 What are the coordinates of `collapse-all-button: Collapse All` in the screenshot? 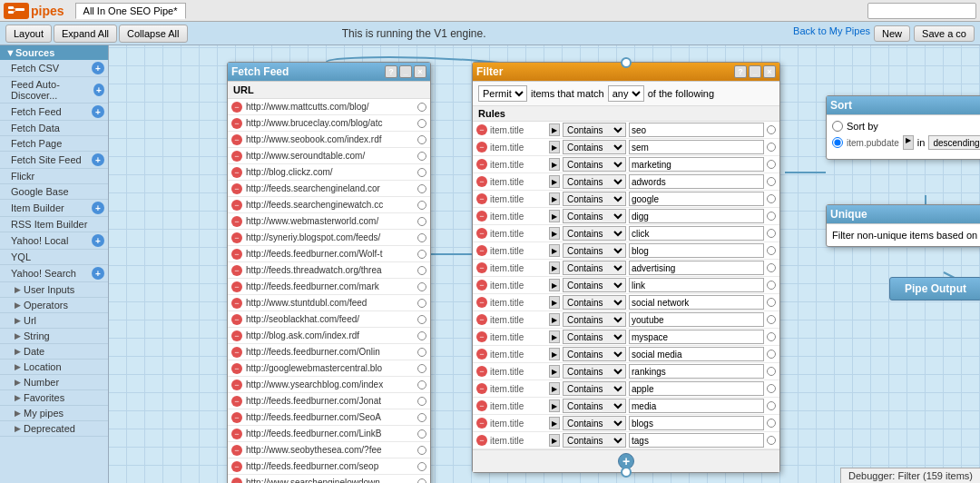 It's located at (152, 34).